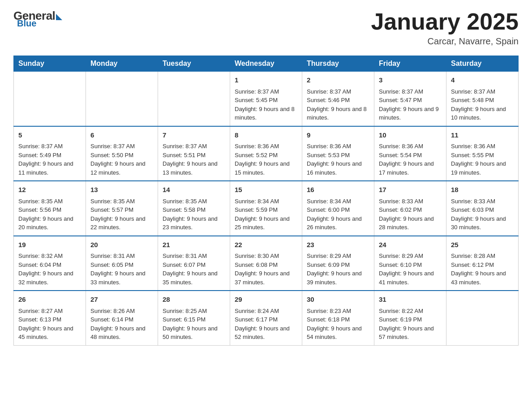  Describe the element at coordinates (122, 300) in the screenshot. I see `day-number: 27` at that location.